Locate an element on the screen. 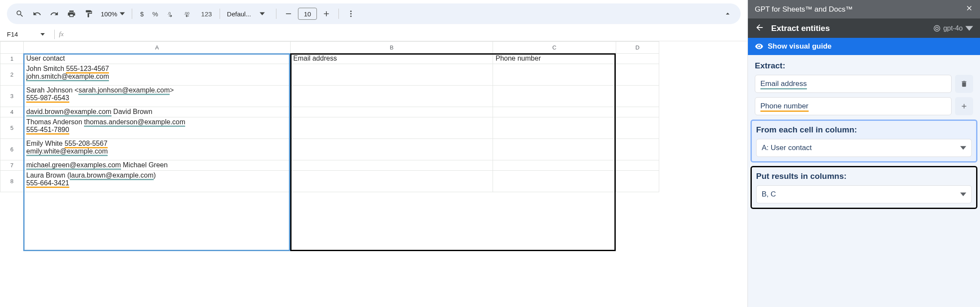  increase-font-icon is located at coordinates (326, 14).